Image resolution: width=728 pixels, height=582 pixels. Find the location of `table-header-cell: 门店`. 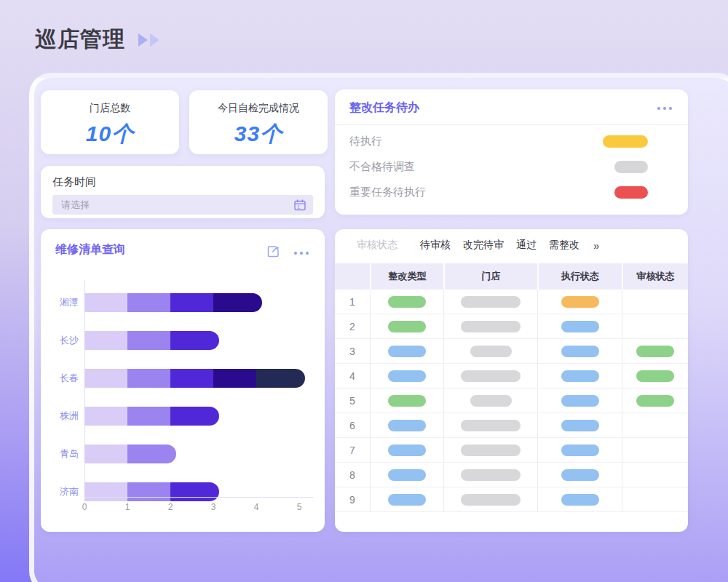

table-header-cell: 门店 is located at coordinates (491, 276).